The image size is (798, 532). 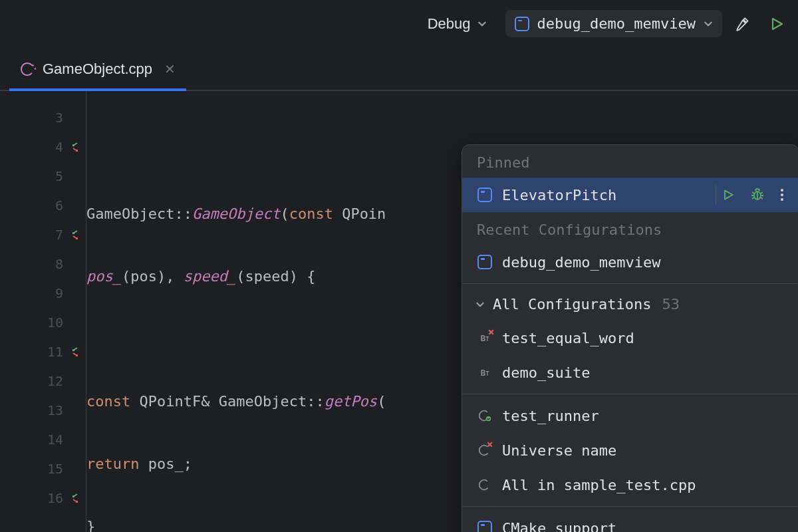 I want to click on run-config-label: debug_demo_memview, so click(x=616, y=24).